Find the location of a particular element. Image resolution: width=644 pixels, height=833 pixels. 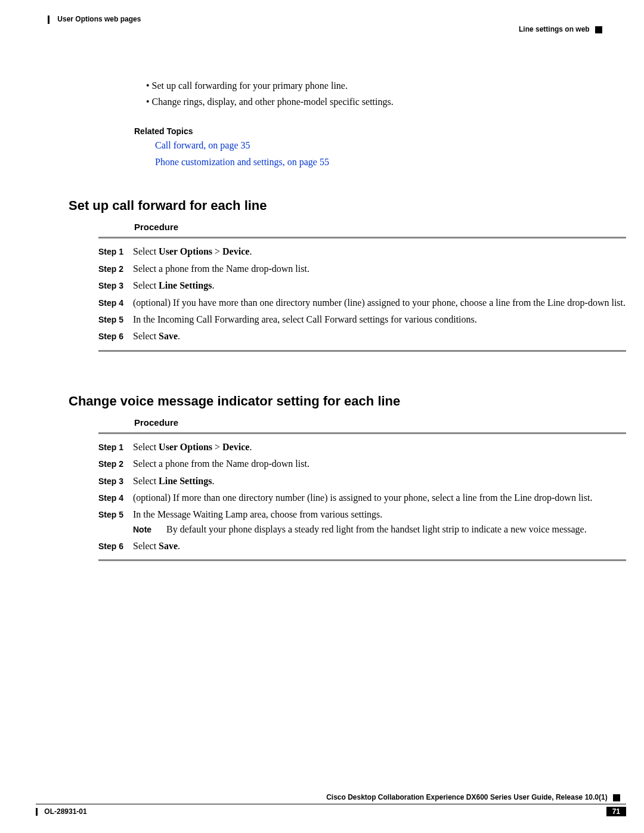

bullet-item: Change rings, display, and other phone-m… is located at coordinates (386, 101).